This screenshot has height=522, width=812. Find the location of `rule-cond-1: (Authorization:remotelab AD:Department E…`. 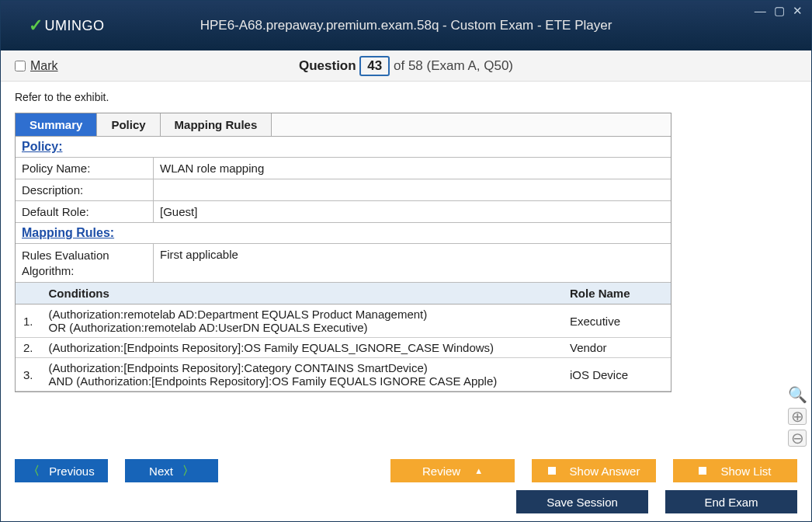

rule-cond-1: (Authorization:remotelab AD:Department E… is located at coordinates (301, 322).